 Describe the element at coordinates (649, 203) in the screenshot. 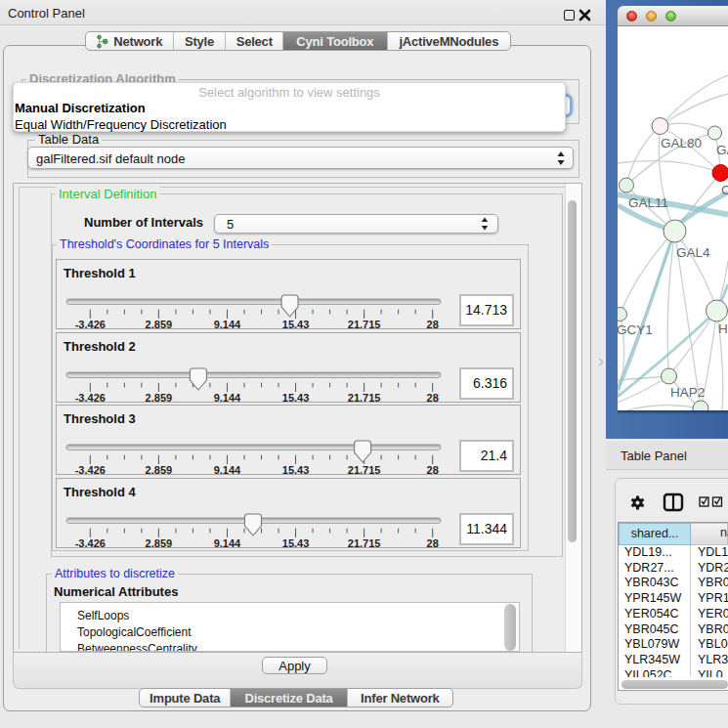

I see `svg-text: GAL11` at that location.